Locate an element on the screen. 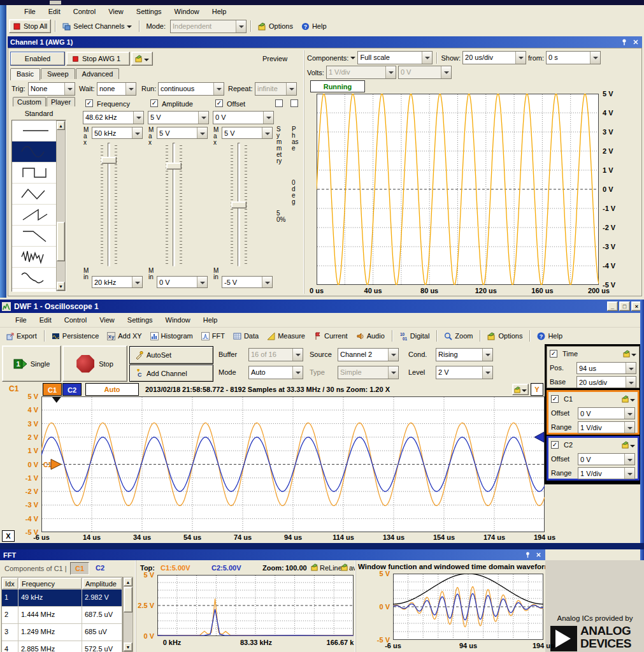 Image resolution: width=644 pixels, height=652 pixels. enabled-button: Enabled is located at coordinates (38, 59).